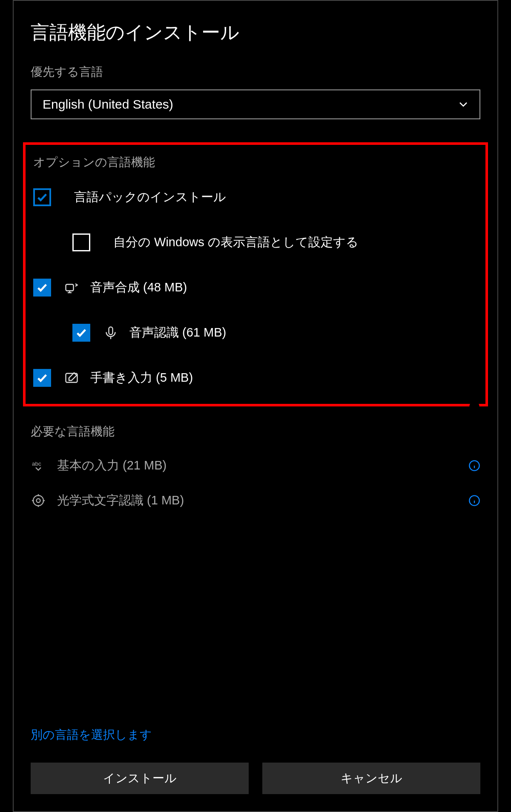  I want to click on option-speech-recognition: 音声認識 (61 MB), so click(256, 333).